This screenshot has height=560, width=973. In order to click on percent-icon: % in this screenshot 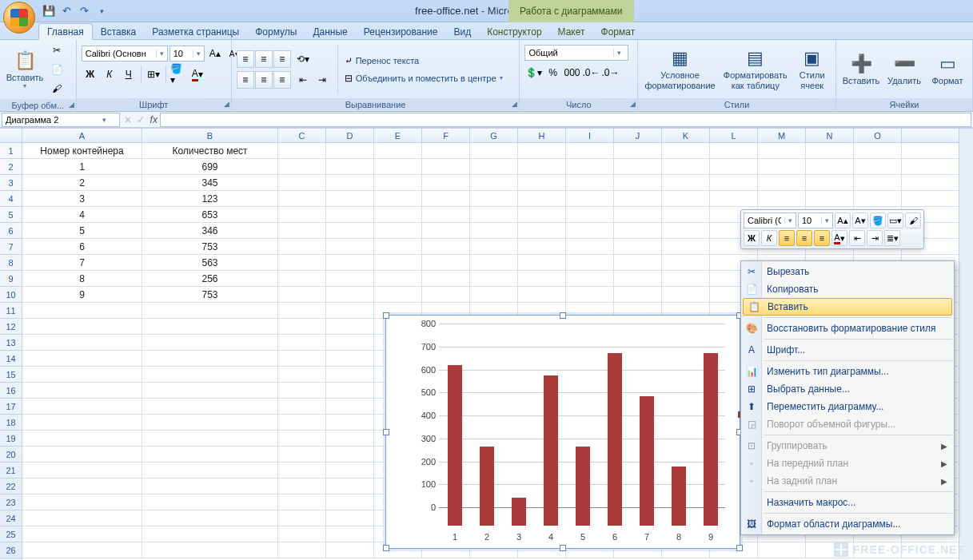, I will do `click(552, 73)`.